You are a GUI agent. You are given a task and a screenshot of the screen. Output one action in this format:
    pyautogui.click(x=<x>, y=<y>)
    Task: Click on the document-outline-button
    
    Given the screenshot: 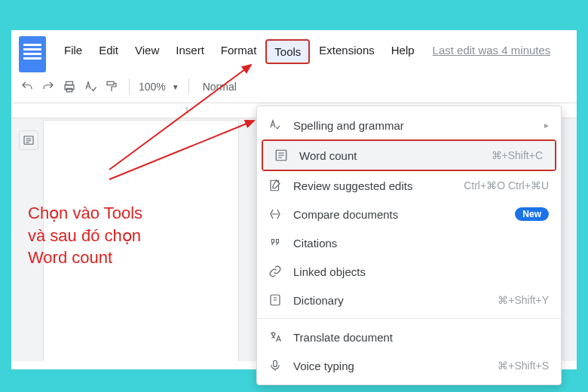 What is the action you would take?
    pyautogui.click(x=29, y=140)
    